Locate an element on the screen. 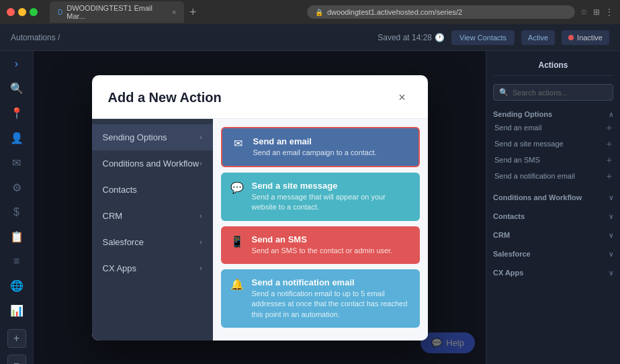 Image resolution: width=620 pixels, height=364 pixels. breadcrumb: Automations / is located at coordinates (35, 38).